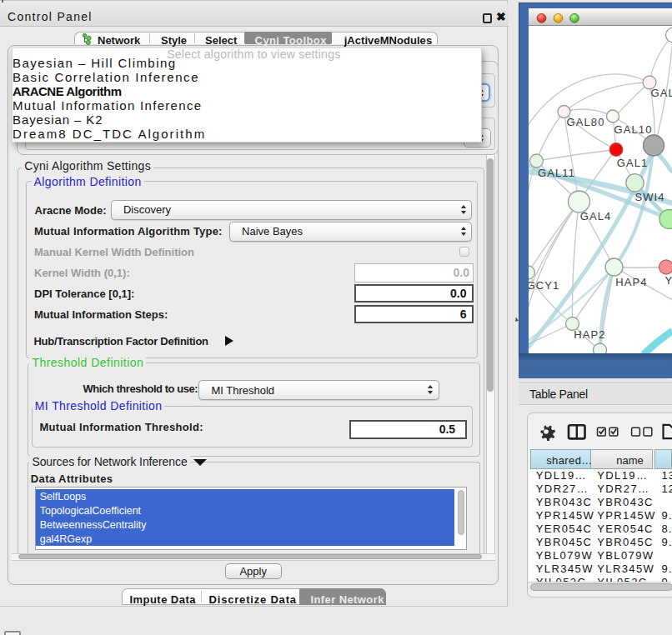 The height and width of the screenshot is (635, 672). What do you see at coordinates (595, 217) in the screenshot?
I see `svg-text: GAL4` at bounding box center [595, 217].